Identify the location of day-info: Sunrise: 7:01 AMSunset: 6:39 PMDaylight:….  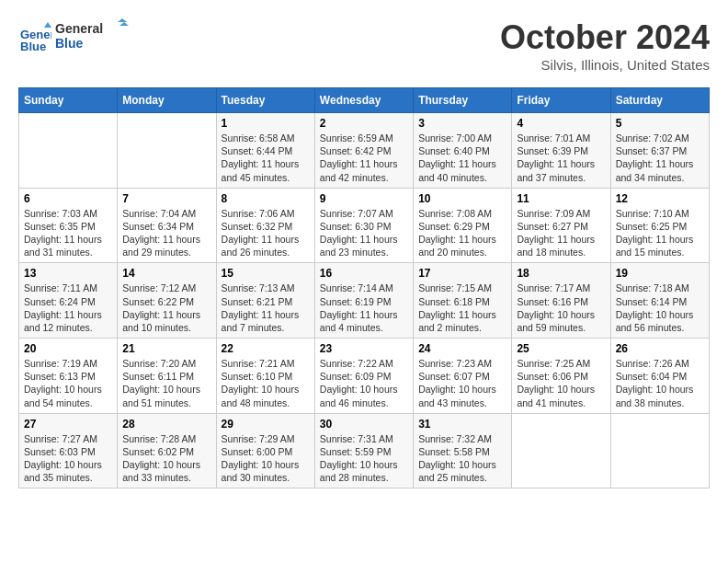
(561, 158).